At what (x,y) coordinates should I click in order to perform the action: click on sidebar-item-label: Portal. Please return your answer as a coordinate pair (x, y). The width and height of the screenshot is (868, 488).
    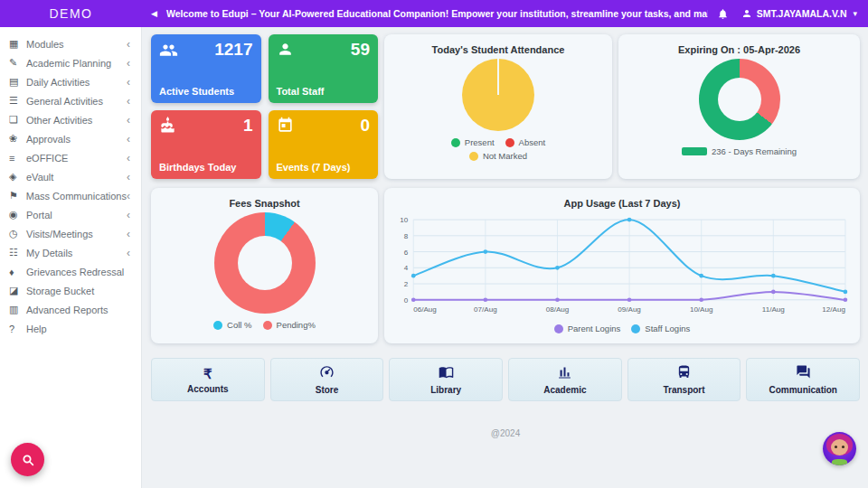
    Looking at the image, I should click on (76, 215).